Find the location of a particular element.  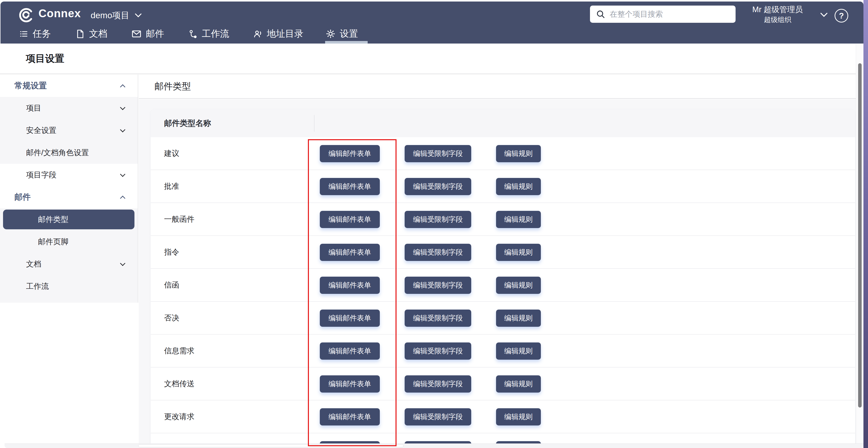

mail-type-name: 信息需求 is located at coordinates (179, 351).